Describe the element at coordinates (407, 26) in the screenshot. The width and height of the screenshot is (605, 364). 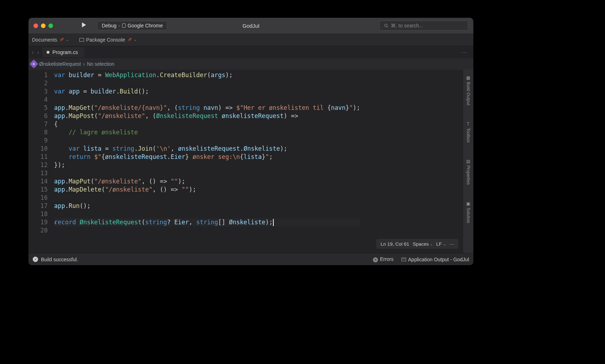
I see `search-placeholder: ⌘. to search...` at that location.